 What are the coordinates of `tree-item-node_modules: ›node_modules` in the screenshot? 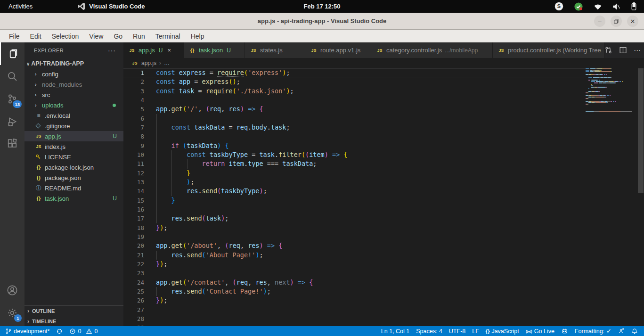 It's located at (74, 84).